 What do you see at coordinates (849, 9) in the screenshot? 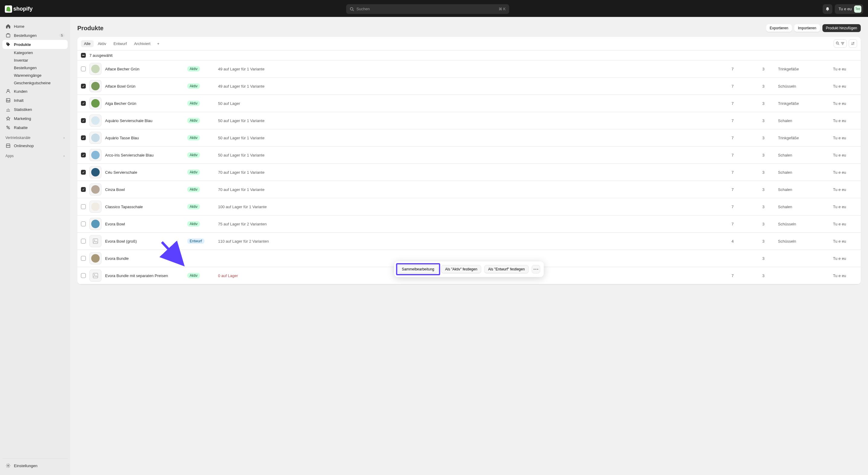
I see `account-menu: Tu e eu Tee` at bounding box center [849, 9].